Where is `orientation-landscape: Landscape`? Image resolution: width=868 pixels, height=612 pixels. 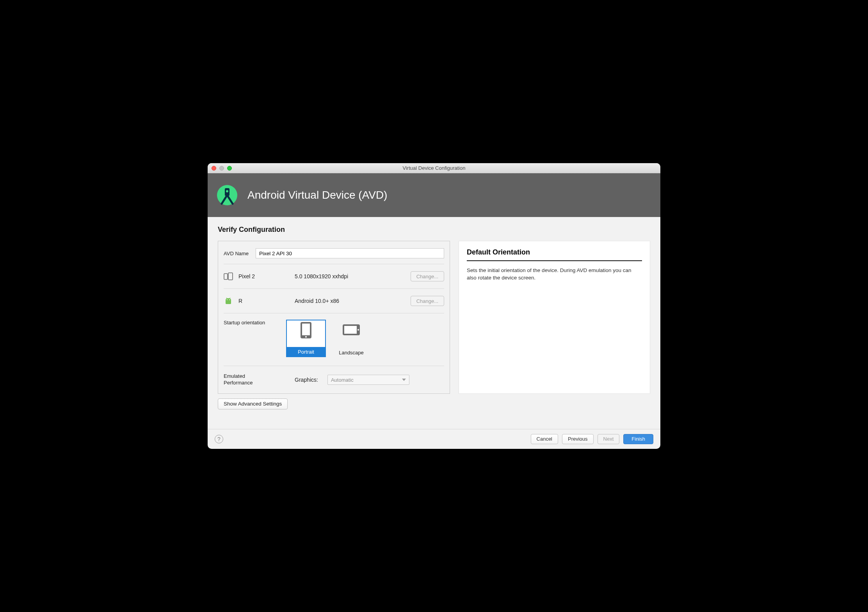
orientation-landscape: Landscape is located at coordinates (351, 338).